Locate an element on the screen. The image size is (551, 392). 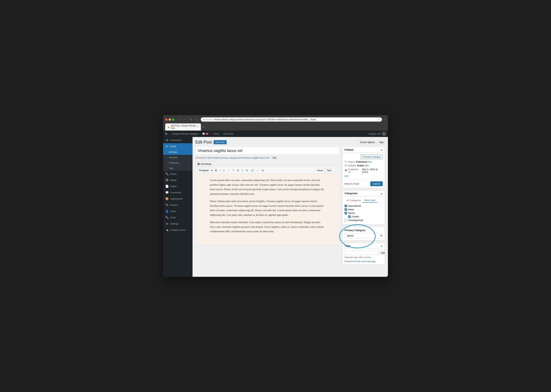
align-right-button: ☰ is located at coordinates (247, 170).